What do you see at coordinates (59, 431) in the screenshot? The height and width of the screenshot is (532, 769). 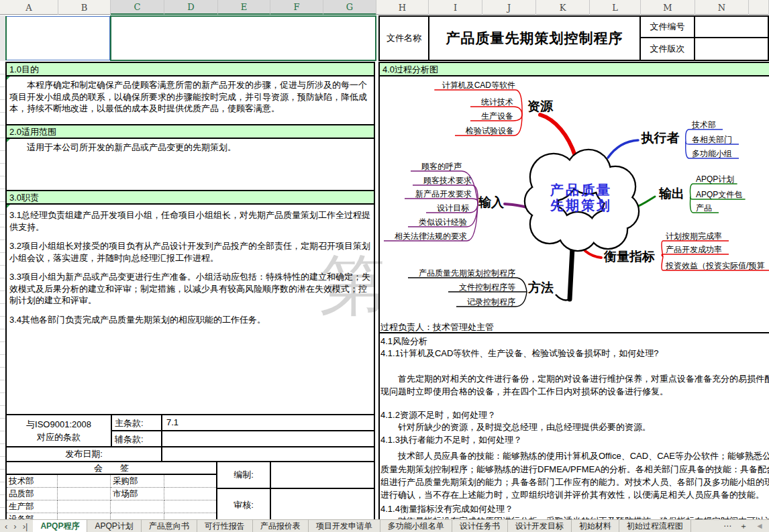 I see `iso-clause-label-cell: 与ISO9001:2008 对应的条款` at bounding box center [59, 431].